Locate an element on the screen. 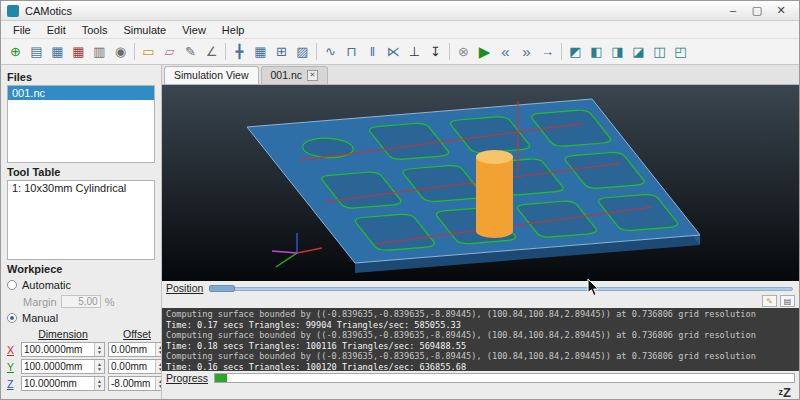 The width and height of the screenshot is (800, 400). files-list: 001.nc is located at coordinates (81, 124).